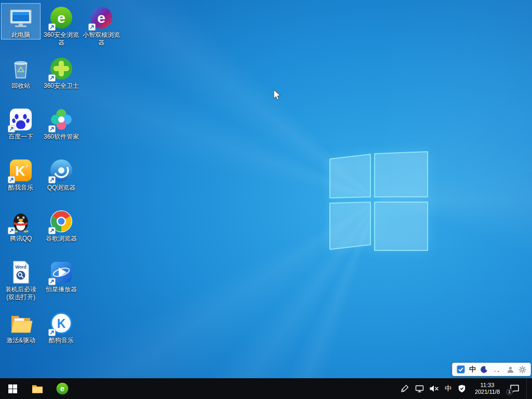  Describe the element at coordinates (266, 389) in the screenshot. I see `taskbar: e 中 11:33 2021/11/8 1` at that location.